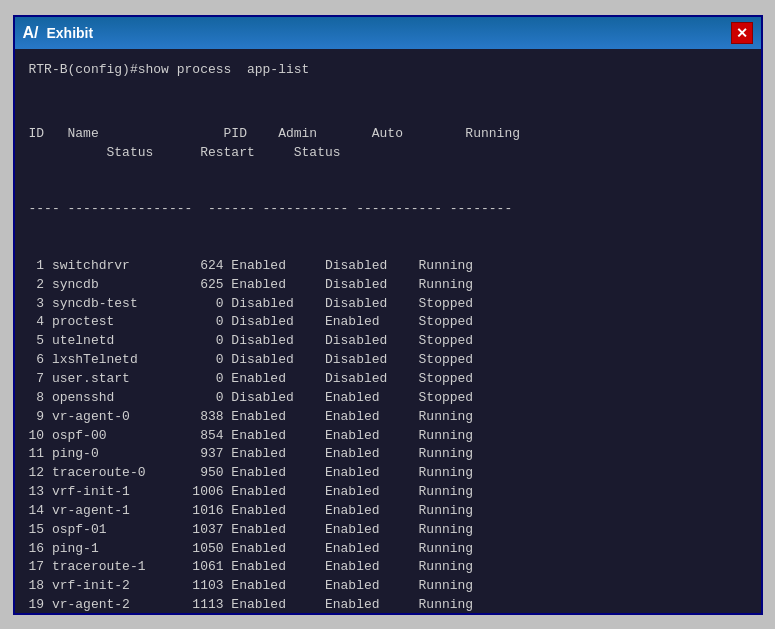  What do you see at coordinates (388, 492) in the screenshot?
I see `table-row: 13 vrf-init-1 1006 Enabled Enabled Runni…` at bounding box center [388, 492].